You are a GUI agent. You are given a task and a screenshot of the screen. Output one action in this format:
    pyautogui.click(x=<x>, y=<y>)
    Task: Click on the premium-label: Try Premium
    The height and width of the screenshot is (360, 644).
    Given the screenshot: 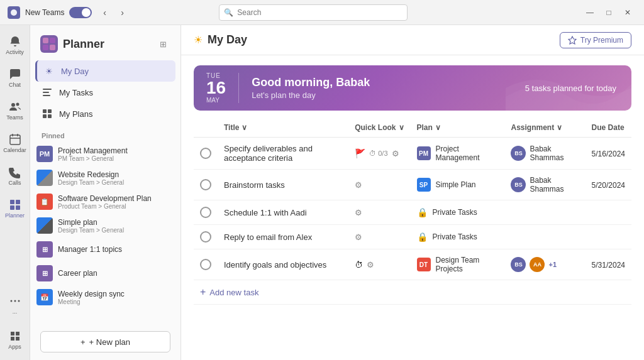 What is the action you would take?
    pyautogui.click(x=602, y=40)
    